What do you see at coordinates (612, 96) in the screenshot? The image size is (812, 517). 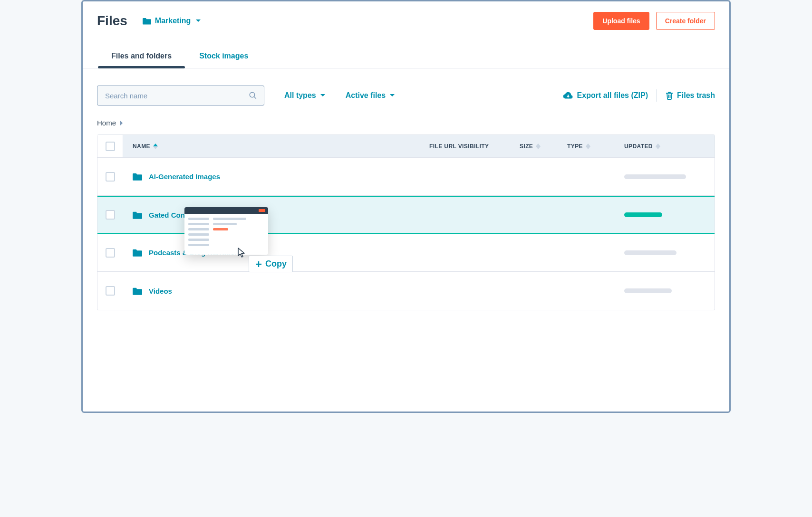 I see `export-all-files-label: Export all files (ZIP)` at bounding box center [612, 96].